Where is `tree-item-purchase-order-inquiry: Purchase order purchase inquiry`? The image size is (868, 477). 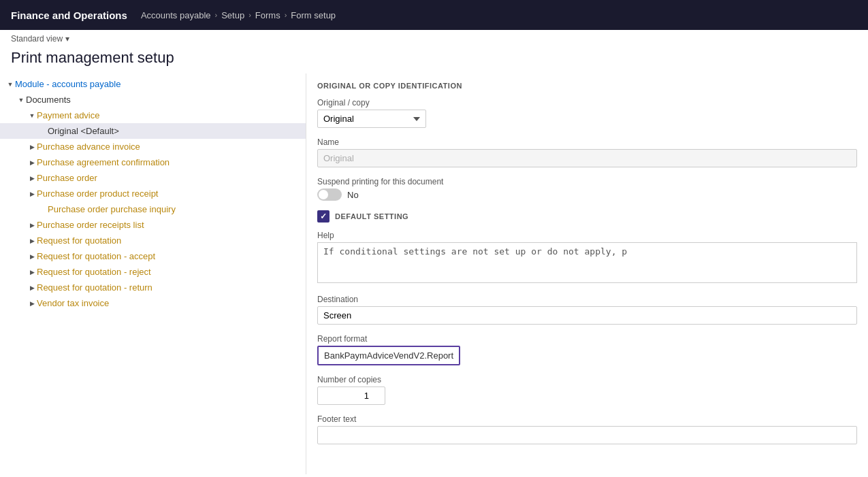
tree-item-purchase-order-inquiry: Purchase order purchase inquiry is located at coordinates (152, 210).